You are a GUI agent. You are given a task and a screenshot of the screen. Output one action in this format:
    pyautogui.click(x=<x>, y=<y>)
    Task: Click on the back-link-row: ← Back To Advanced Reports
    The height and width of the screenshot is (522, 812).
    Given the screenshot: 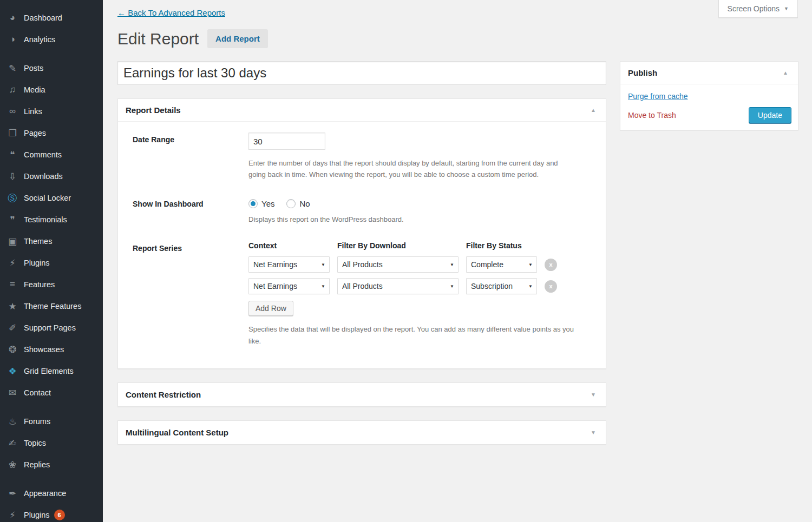 What is the action you would take?
    pyautogui.click(x=458, y=9)
    